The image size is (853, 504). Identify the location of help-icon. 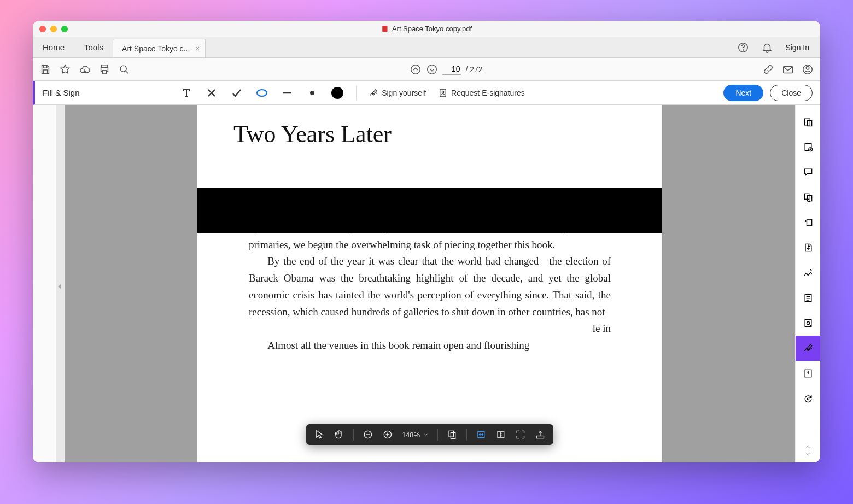
(743, 48).